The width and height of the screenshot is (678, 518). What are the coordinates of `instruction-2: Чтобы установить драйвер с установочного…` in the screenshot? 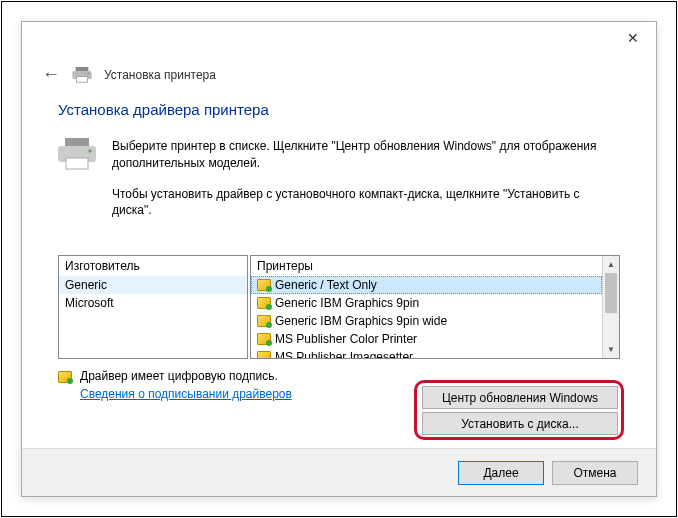 It's located at (366, 203).